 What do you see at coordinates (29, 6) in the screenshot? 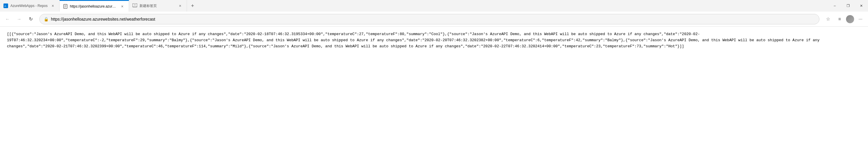
I see `tab-repos-title: AzureWebApps - Repos` at bounding box center [29, 6].